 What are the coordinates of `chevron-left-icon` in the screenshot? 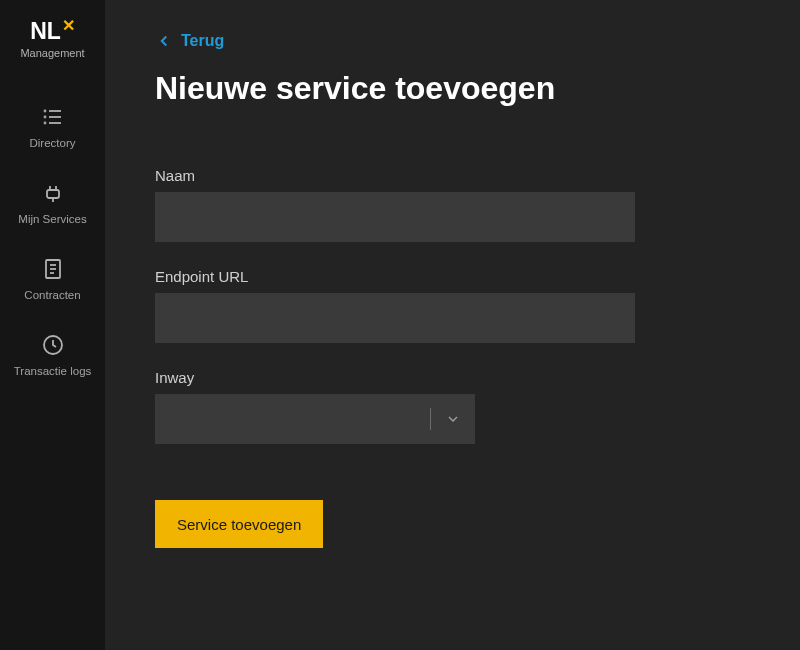 It's located at (164, 41).